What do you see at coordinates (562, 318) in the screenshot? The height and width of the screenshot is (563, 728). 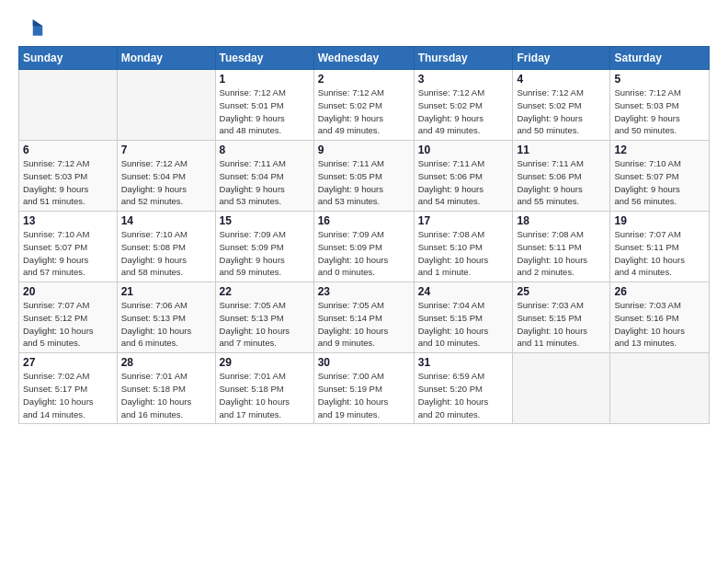 I see `calendar-cell: 25Sunrise: 7:03 AM Sunset: 5:15 PM Dayli…` at bounding box center [562, 318].